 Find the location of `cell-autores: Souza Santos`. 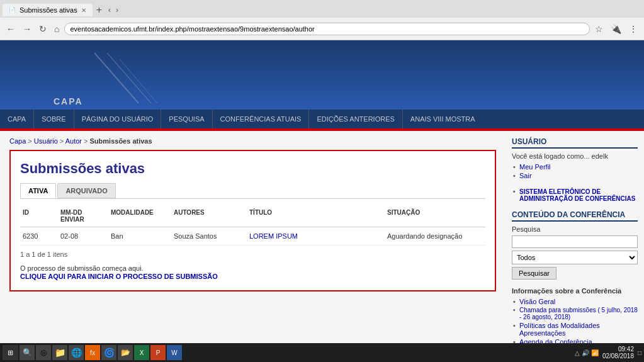

cell-autores: Souza Santos is located at coordinates (209, 236).